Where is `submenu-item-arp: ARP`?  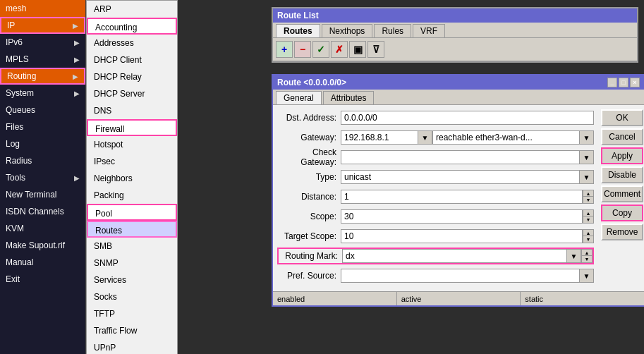 submenu-item-arp: ARP is located at coordinates (132, 9).